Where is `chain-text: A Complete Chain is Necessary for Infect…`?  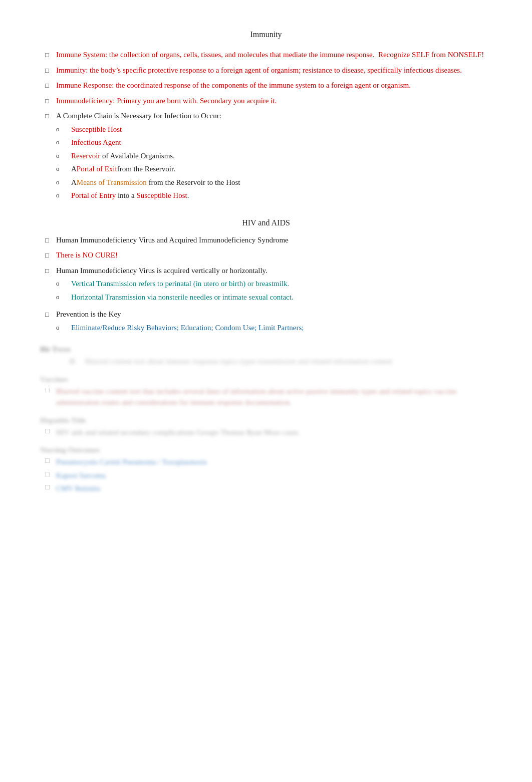
chain-text: A Complete Chain is Necessary for Infect… is located at coordinates (274, 157).